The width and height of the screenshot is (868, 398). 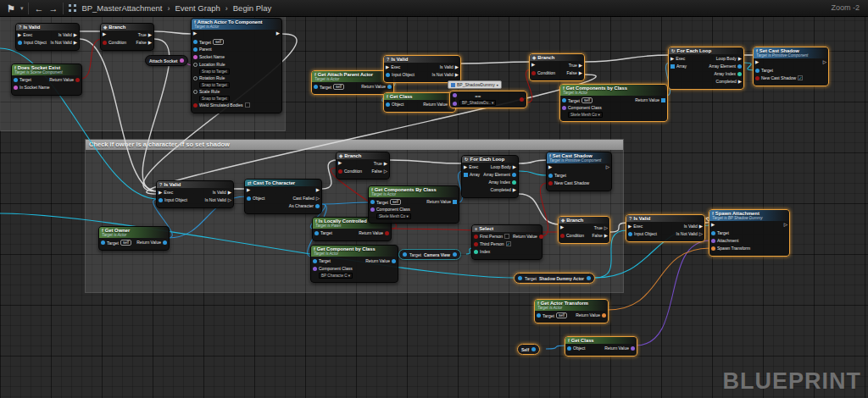 I want to click on pill-self-var: Self, so click(x=529, y=349).